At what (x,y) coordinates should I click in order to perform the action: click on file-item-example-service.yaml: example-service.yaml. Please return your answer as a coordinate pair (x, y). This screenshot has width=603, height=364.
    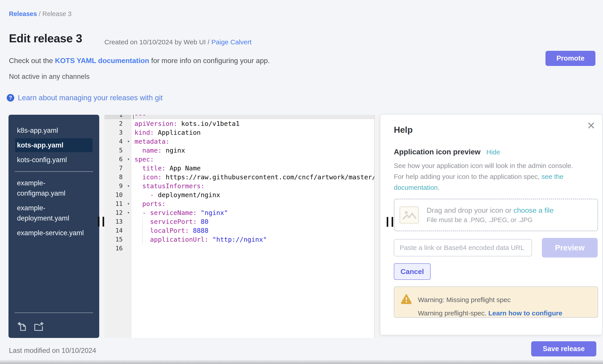
    Looking at the image, I should click on (54, 233).